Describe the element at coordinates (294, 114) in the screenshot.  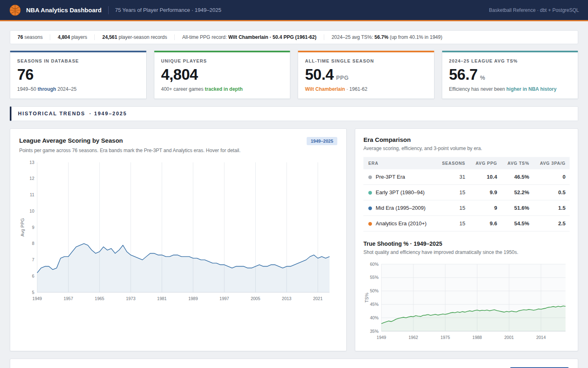
I see `section-header-historical-trends: HISTORICAL TRENDS · 1949–2025` at that location.